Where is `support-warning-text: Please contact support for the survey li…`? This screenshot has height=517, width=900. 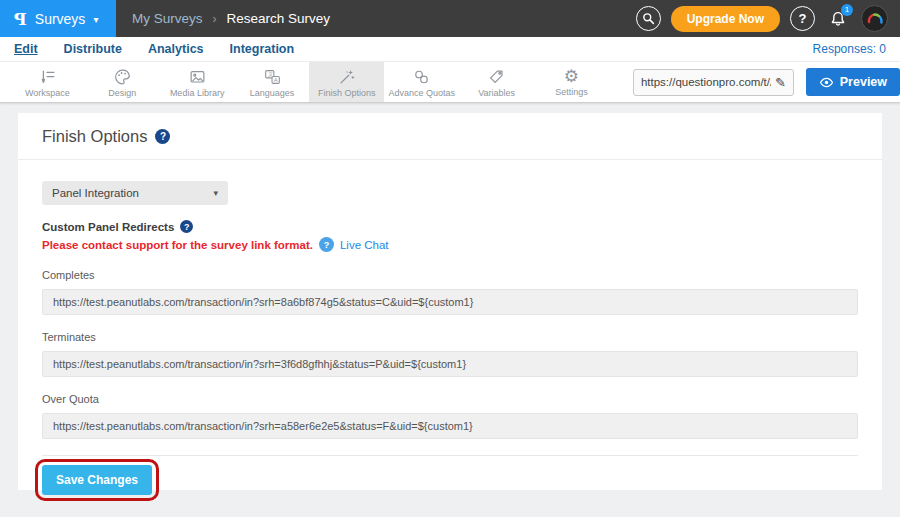 support-warning-text: Please contact support for the survey li… is located at coordinates (178, 245).